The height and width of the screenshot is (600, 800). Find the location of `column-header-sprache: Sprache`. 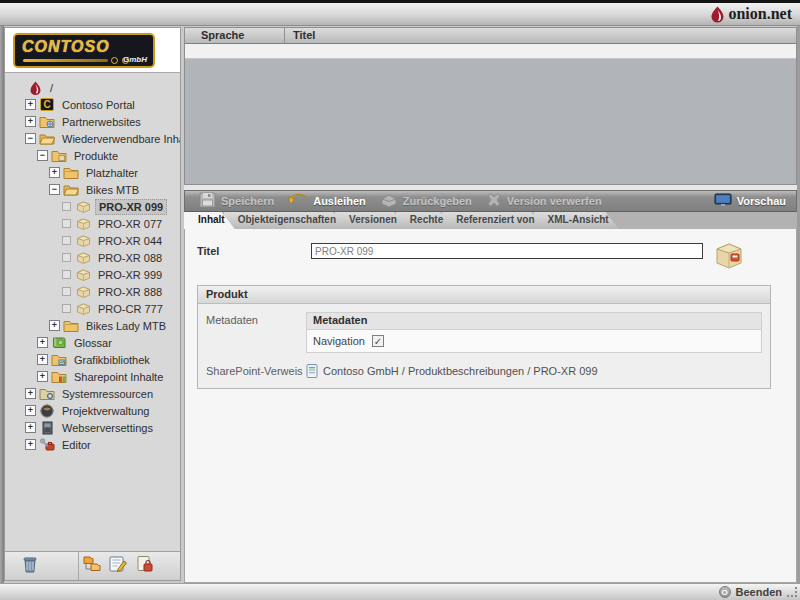

column-header-sprache: Sprache is located at coordinates (235, 36).